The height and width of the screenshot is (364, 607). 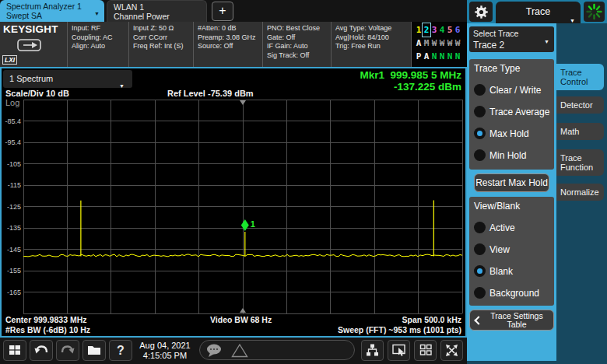 What do you see at coordinates (450, 30) in the screenshot?
I see `legend-cell: 5` at bounding box center [450, 30].